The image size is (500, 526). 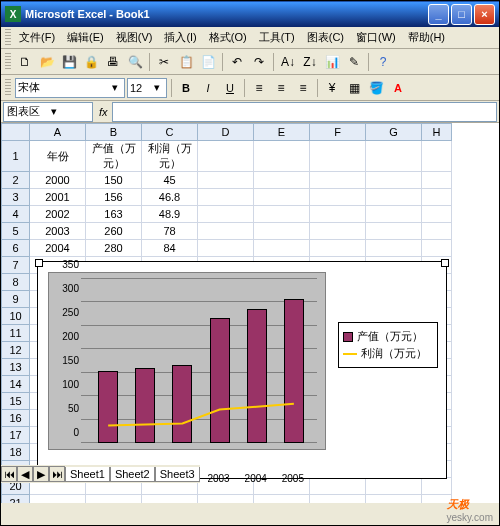 What do you see at coordinates (394, 132) in the screenshot?
I see `col-header: G` at bounding box center [394, 132].